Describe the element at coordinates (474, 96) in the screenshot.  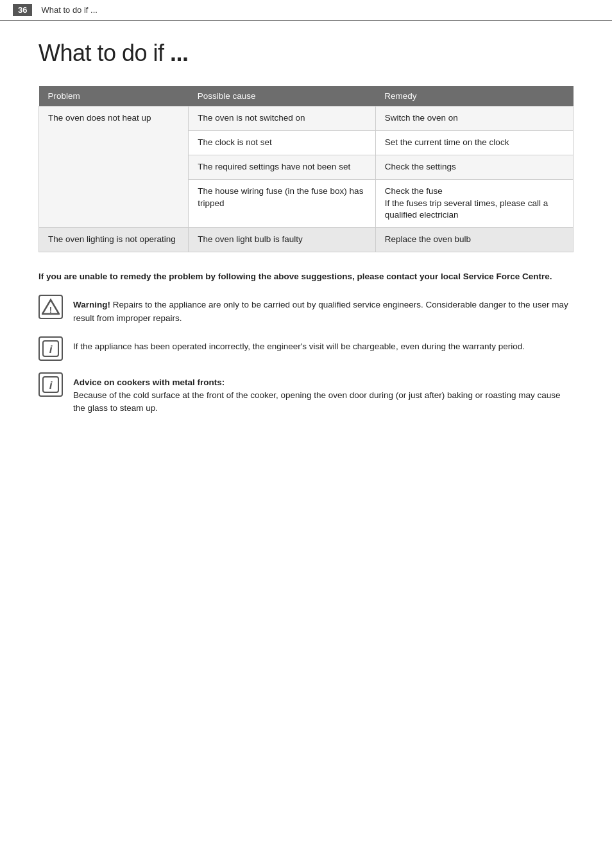
I see `col-header-remedy: Remedy` at that location.